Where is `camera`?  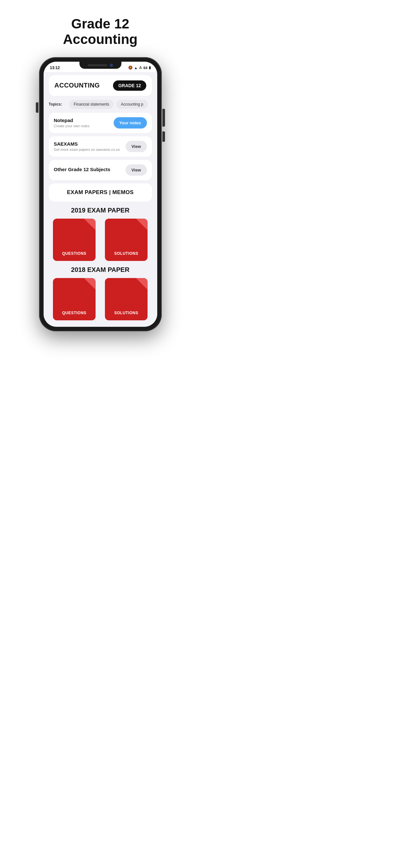
camera is located at coordinates (111, 65).